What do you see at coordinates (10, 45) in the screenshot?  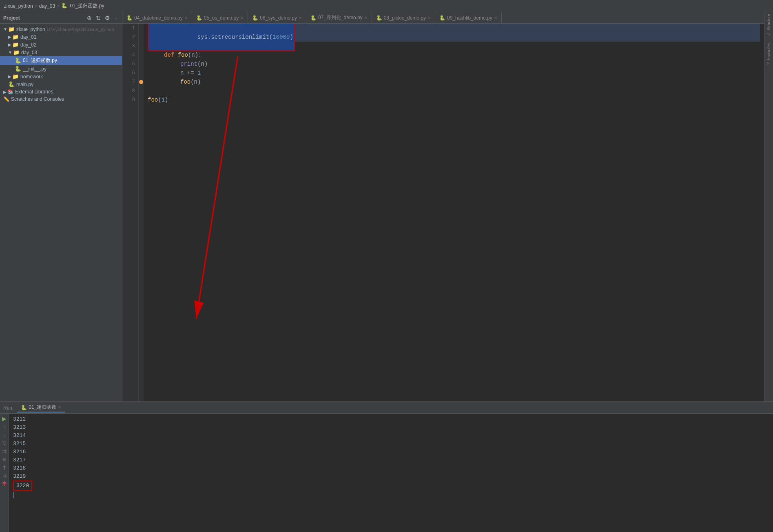 I see `day02-arrow: ▶` at bounding box center [10, 45].